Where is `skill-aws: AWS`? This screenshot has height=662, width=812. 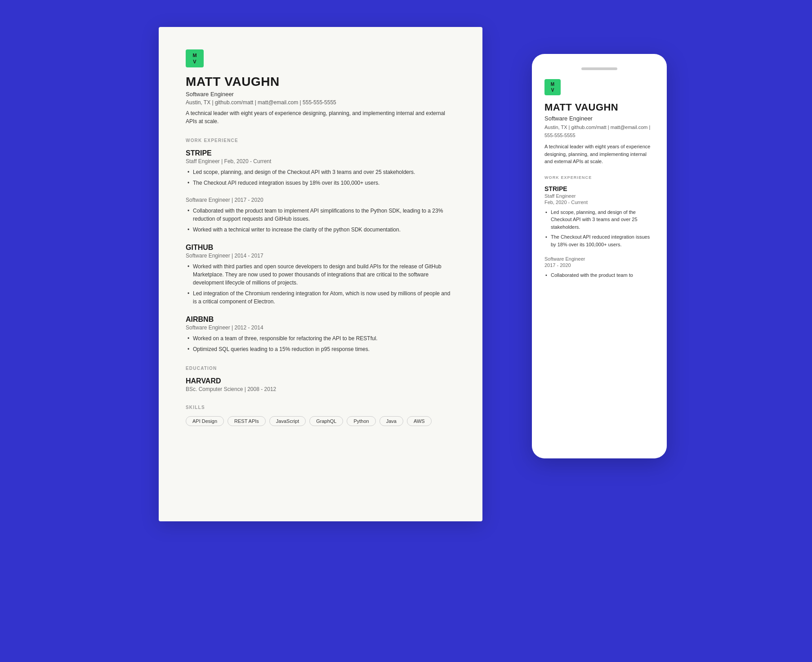
skill-aws: AWS is located at coordinates (419, 421).